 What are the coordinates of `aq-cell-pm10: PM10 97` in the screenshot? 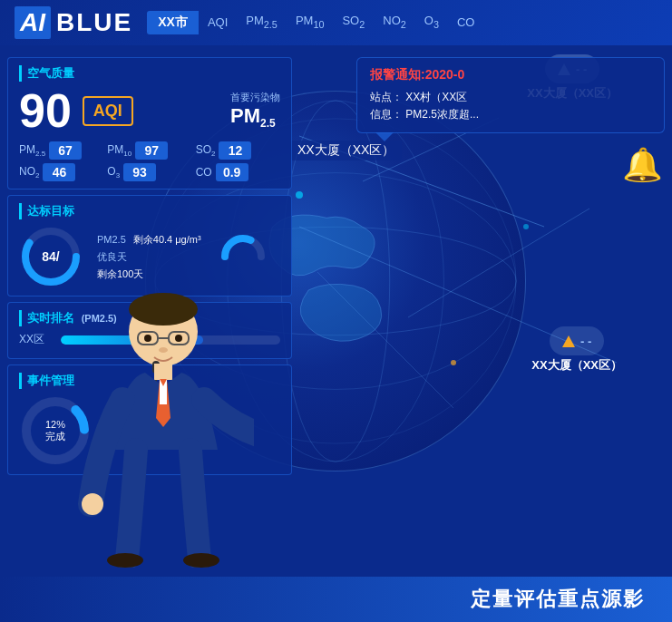 It's located at (149, 151).